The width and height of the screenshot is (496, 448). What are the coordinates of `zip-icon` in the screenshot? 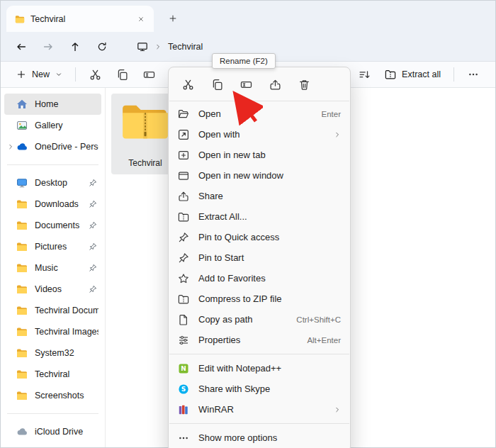 It's located at (184, 299).